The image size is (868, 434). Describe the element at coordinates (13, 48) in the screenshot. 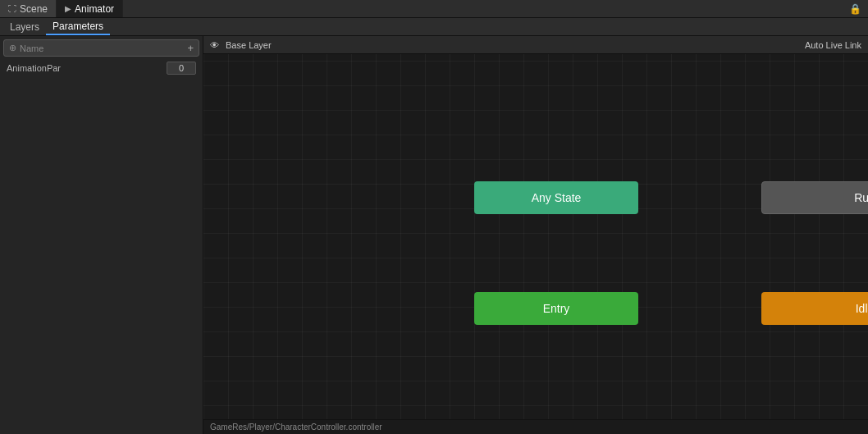

I see `search-icon: ⊕` at that location.